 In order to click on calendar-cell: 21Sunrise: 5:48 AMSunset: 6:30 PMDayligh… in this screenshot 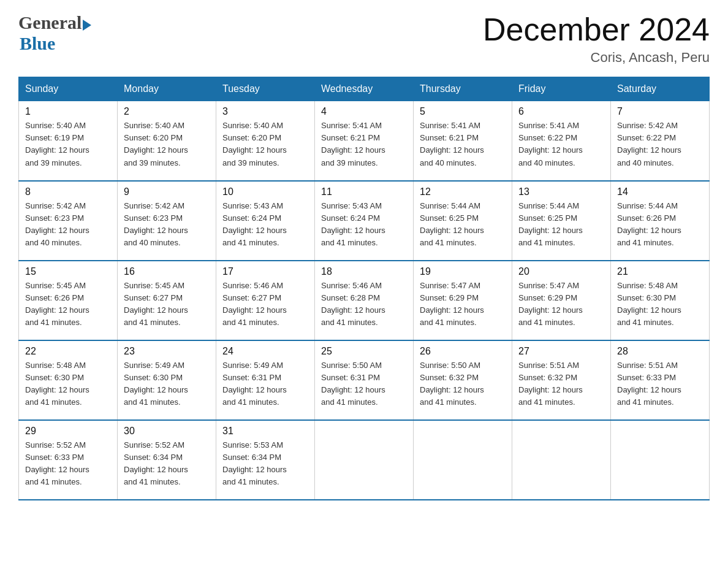, I will do `click(661, 301)`.